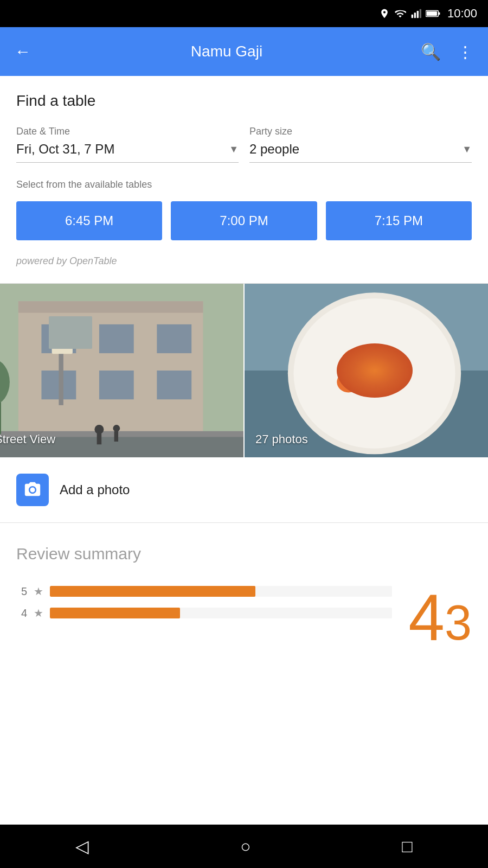  I want to click on status-time: 10:00, so click(462, 14).